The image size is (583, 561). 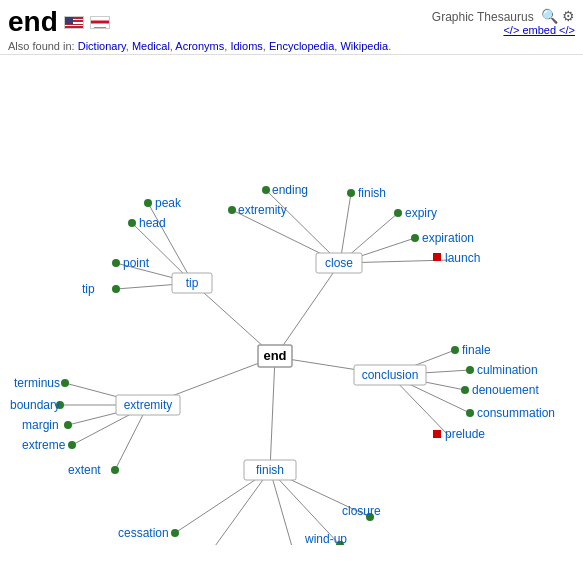 What do you see at coordinates (151, 46) in the screenshot?
I see `source-medical: Medical` at bounding box center [151, 46].